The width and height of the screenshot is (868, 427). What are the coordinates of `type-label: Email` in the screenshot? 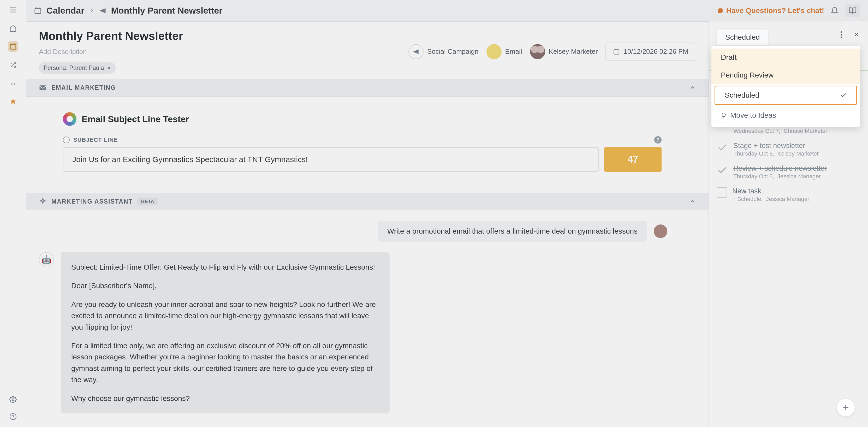 It's located at (514, 52).